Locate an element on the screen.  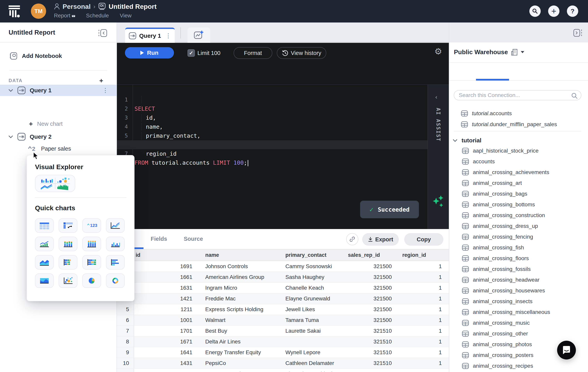
limit-checkbox: ✓ is located at coordinates (191, 53).